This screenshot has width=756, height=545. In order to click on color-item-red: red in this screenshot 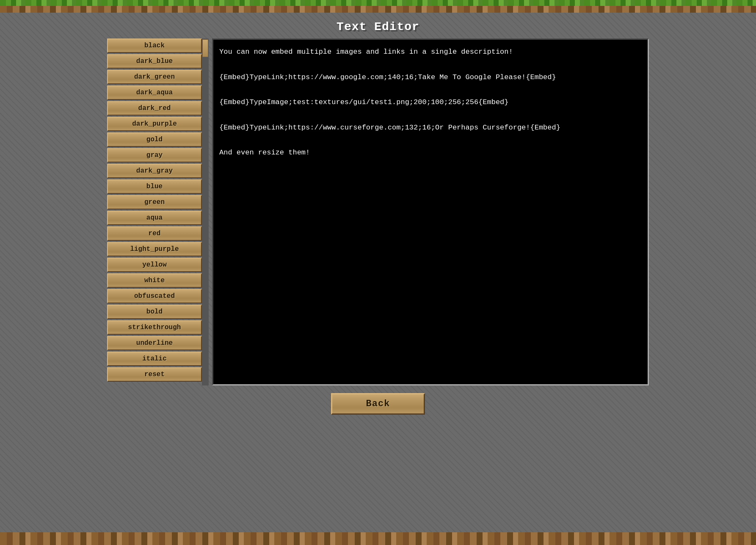, I will do `click(155, 234)`.